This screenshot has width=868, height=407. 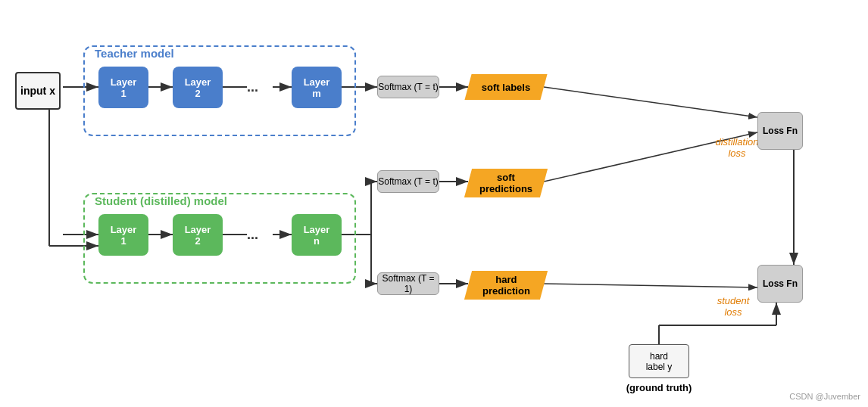 I want to click on teacher-layer-1: Layer 1, so click(x=123, y=88).